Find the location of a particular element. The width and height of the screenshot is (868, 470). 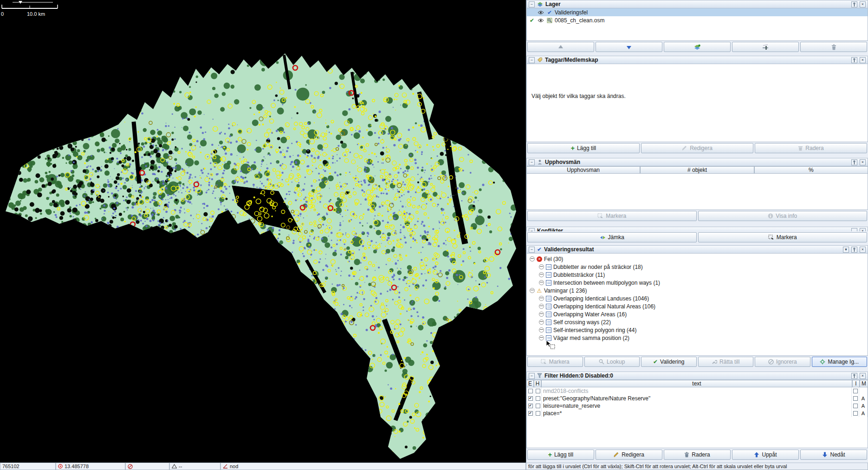

filter-add-button: +Lägg till is located at coordinates (561, 455).